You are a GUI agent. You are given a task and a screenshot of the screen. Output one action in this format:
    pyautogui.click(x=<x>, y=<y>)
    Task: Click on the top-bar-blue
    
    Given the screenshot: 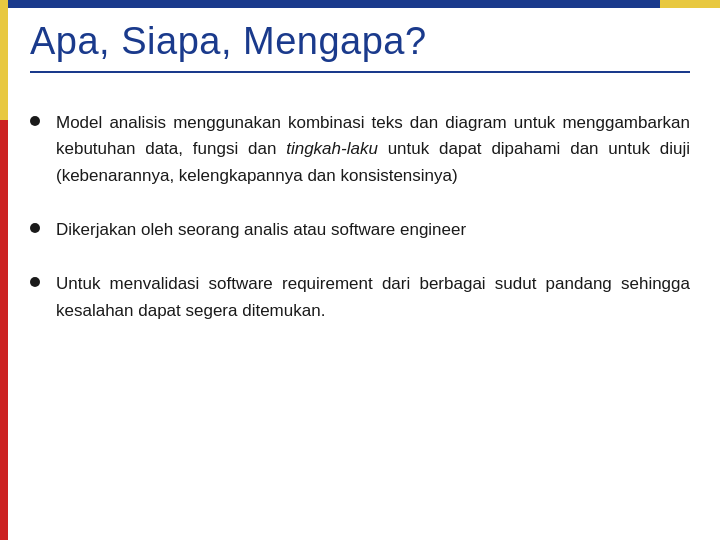 What is the action you would take?
    pyautogui.click(x=330, y=4)
    